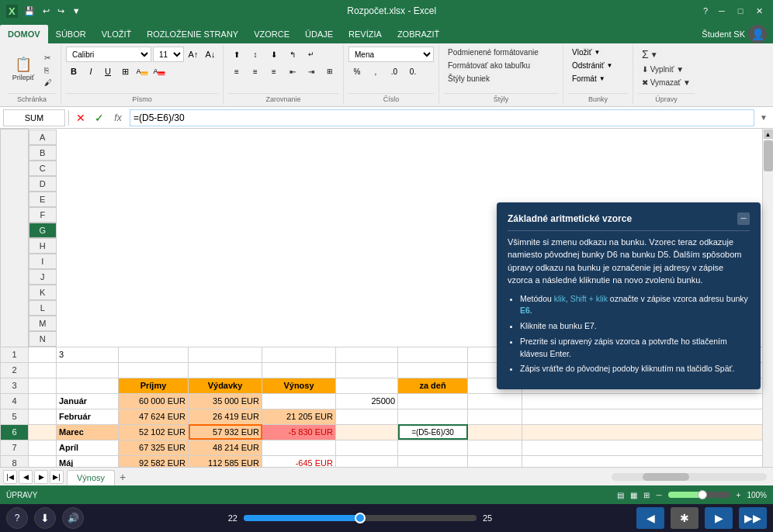 The image size is (773, 532). I want to click on cell-h6, so click(495, 432).